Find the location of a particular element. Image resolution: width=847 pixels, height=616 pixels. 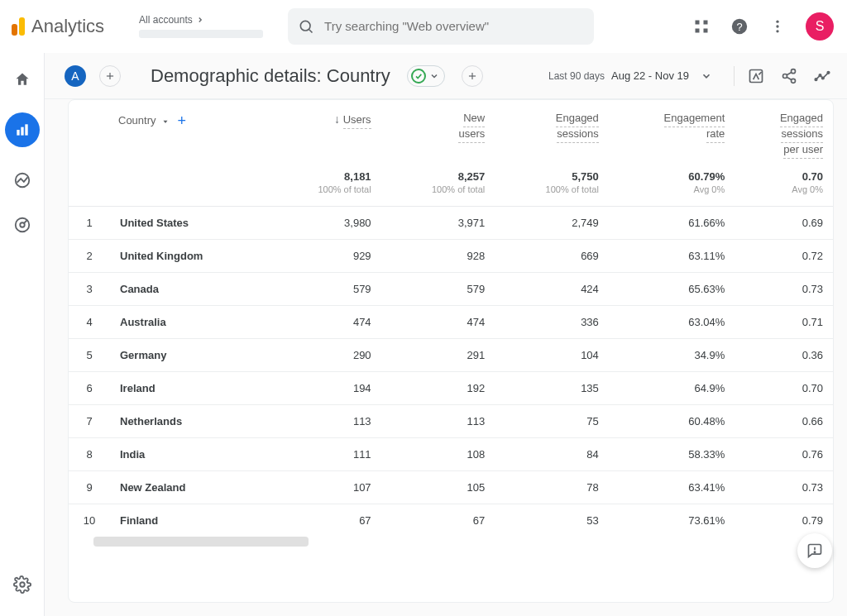

cell-new-users: 108 is located at coordinates (438, 454).